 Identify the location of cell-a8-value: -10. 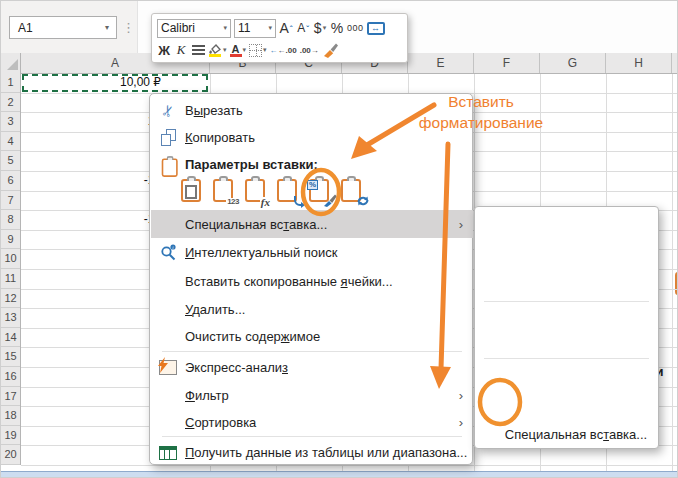
(111, 219).